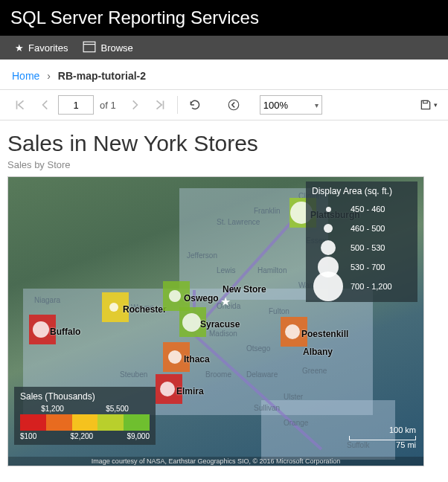 The image size is (448, 482). What do you see at coordinates (118, 409) in the screenshot?
I see `legend-color-label: $5,500` at bounding box center [118, 409].